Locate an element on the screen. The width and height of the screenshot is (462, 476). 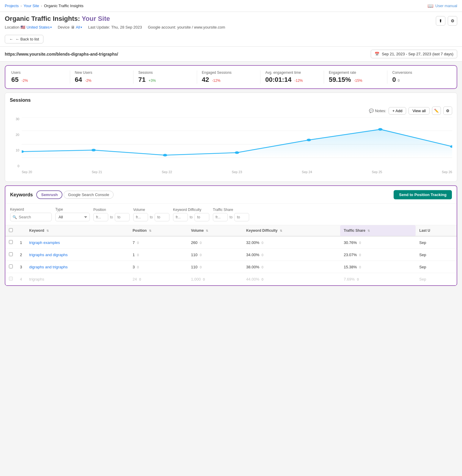
filter-position: Position to is located at coordinates (111, 214).